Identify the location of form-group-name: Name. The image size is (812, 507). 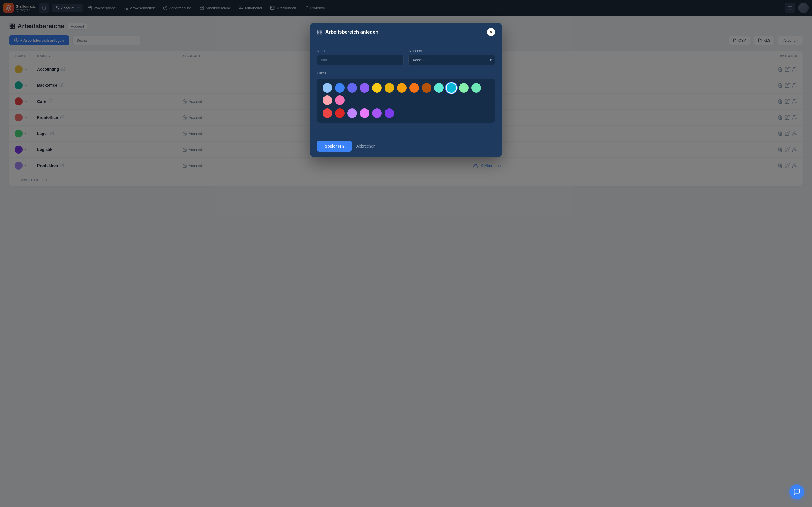
(360, 57).